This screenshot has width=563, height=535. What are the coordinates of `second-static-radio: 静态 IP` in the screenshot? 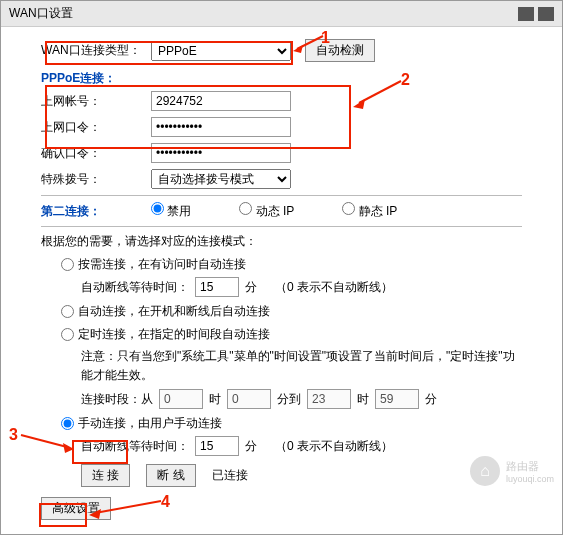 It's located at (370, 211).